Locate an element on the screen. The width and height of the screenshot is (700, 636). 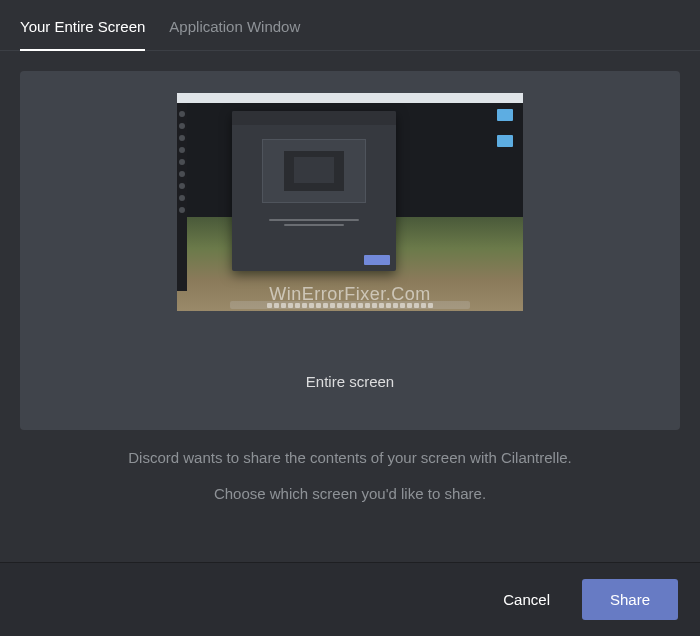
description-line-1: Discord wants to share the contents of y… is located at coordinates (350, 458).